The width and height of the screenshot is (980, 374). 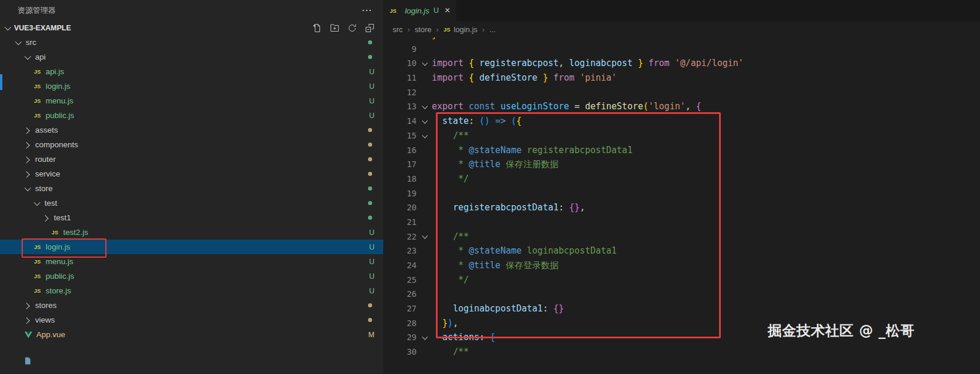 What do you see at coordinates (192, 361) in the screenshot?
I see `tree-item-clipped` at bounding box center [192, 361].